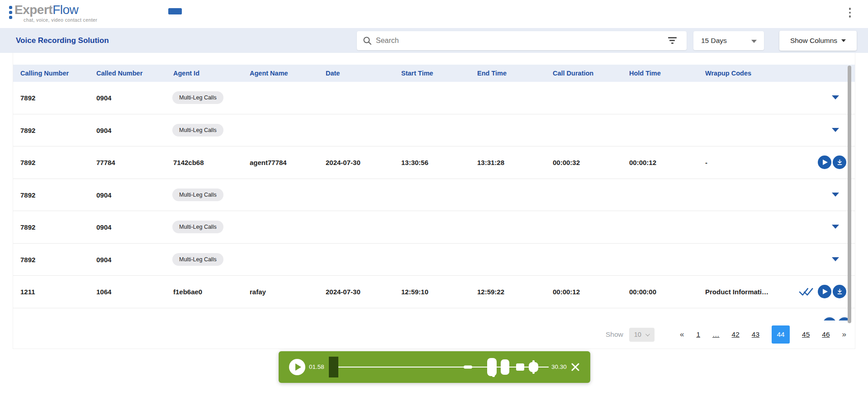 The image size is (868, 410). What do you see at coordinates (642, 335) in the screenshot?
I see `page-size-select: 10` at bounding box center [642, 335].